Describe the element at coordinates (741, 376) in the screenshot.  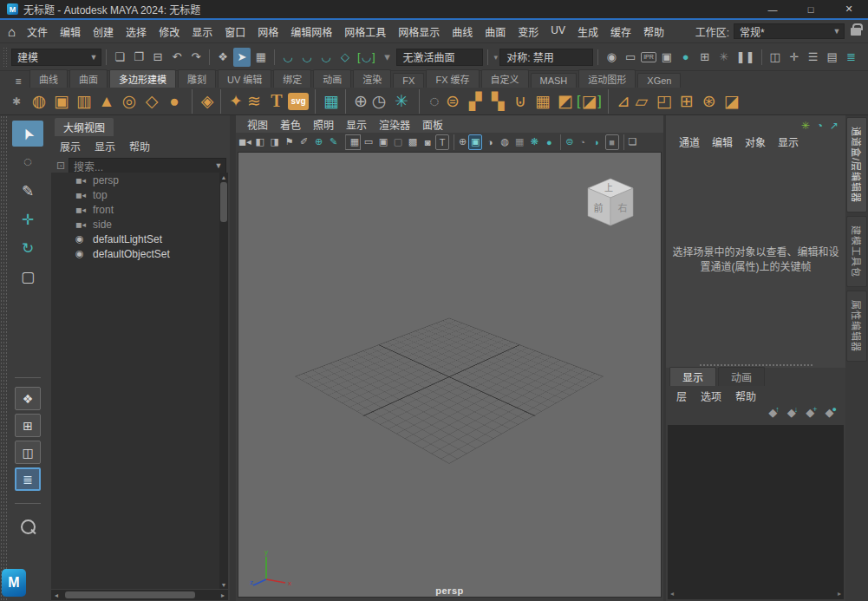
I see `layer-editor-tab: 动画` at that location.